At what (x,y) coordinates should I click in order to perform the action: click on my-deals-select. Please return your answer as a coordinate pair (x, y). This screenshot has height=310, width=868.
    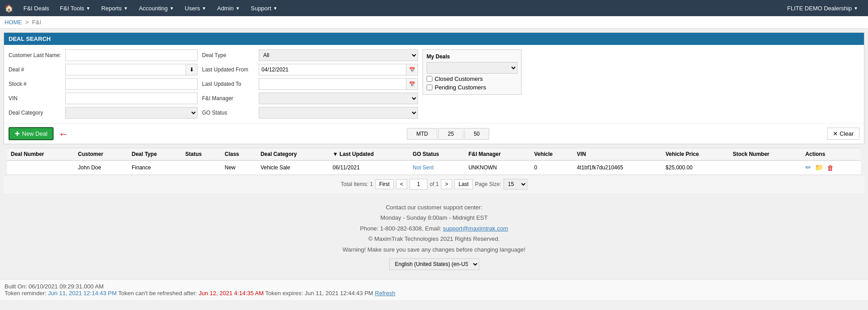
    Looking at the image, I should click on (472, 68).